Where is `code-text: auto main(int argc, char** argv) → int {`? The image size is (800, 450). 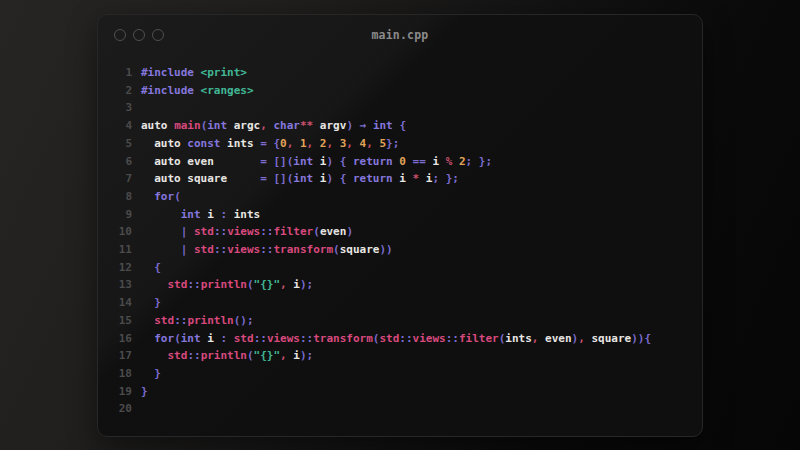
code-text: auto main(int argc, char** argv) → int { is located at coordinates (422, 126).